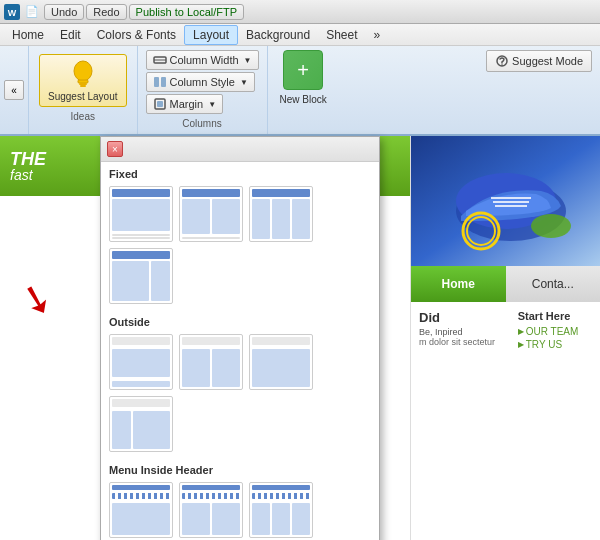  I want to click on section-fixed-title: Fixed, so click(240, 174).